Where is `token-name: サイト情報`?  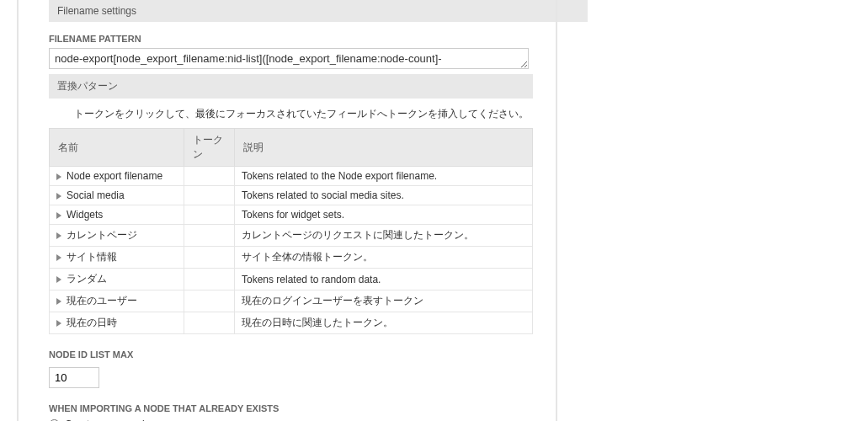
token-name: サイト情報 is located at coordinates (92, 257).